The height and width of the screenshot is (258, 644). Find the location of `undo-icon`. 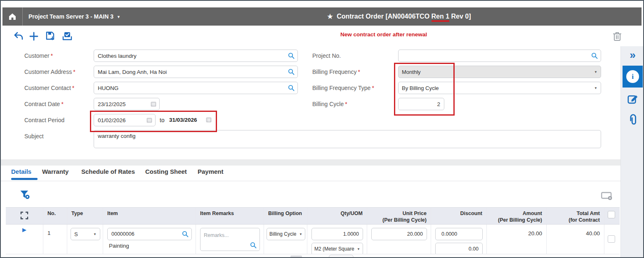

undo-icon is located at coordinates (19, 36).